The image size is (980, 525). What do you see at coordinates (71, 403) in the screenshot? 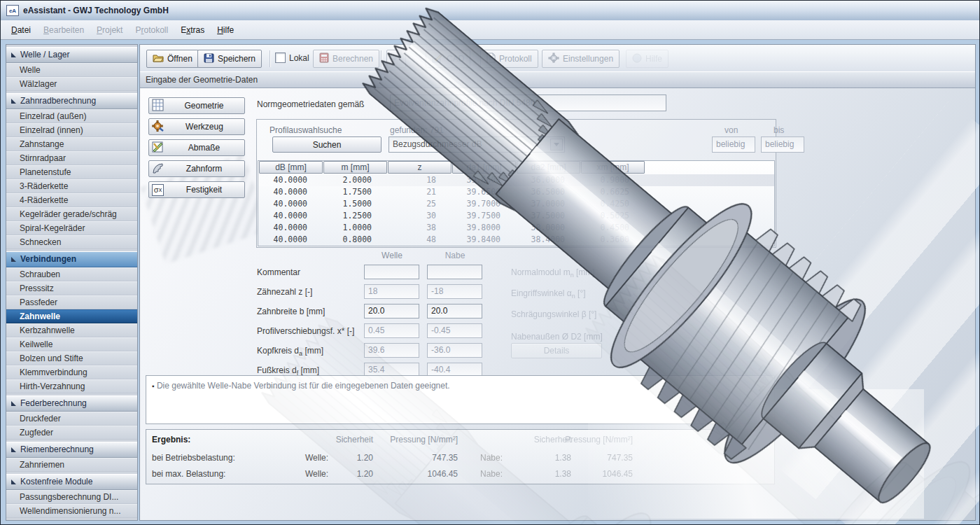
I see `sidebar-header-federberechnung: Federberechnung` at bounding box center [71, 403].